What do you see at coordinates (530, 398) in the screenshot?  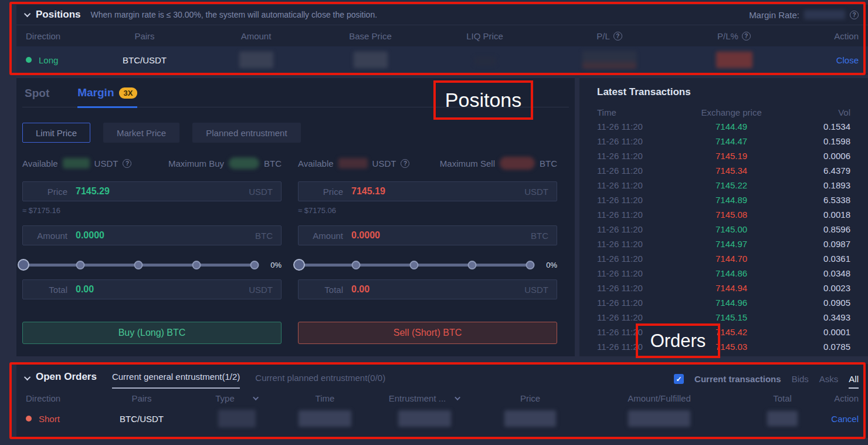 I see `col-price: Price` at bounding box center [530, 398].